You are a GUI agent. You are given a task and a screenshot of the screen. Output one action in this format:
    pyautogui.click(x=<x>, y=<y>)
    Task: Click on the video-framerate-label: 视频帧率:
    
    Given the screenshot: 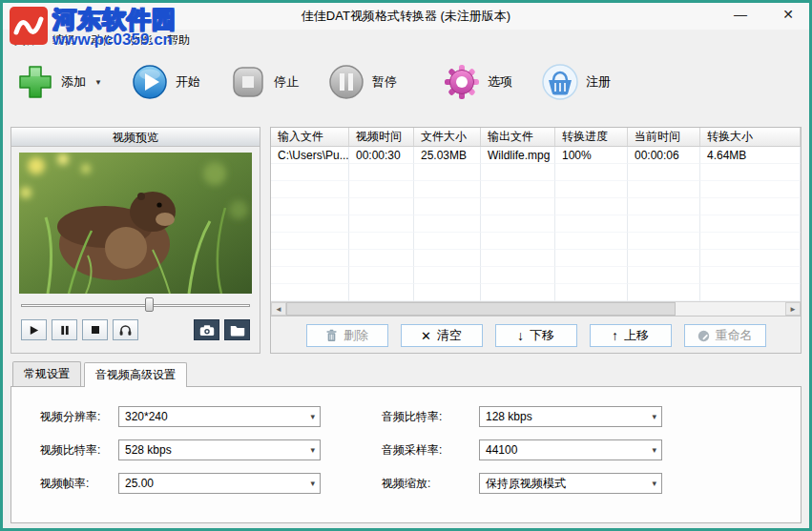 What is the action you would take?
    pyautogui.click(x=79, y=484)
    